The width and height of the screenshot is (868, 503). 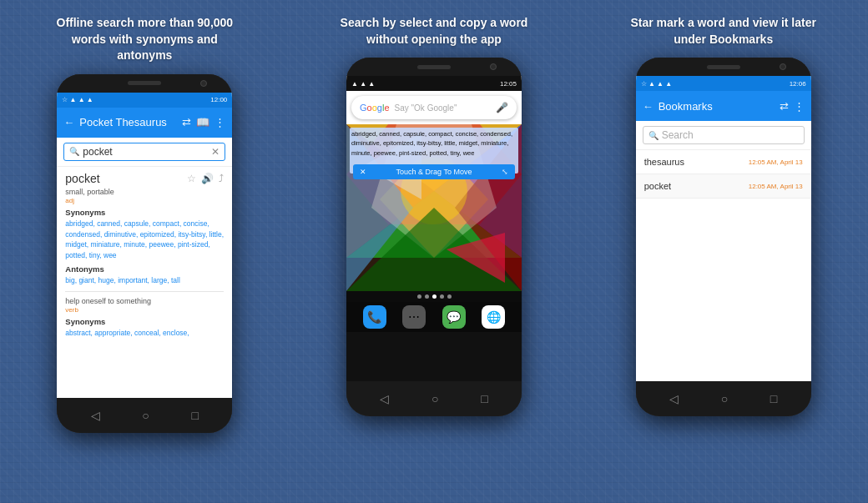 What do you see at coordinates (221, 179) in the screenshot?
I see `share-icon-1: ⤴` at bounding box center [221, 179].